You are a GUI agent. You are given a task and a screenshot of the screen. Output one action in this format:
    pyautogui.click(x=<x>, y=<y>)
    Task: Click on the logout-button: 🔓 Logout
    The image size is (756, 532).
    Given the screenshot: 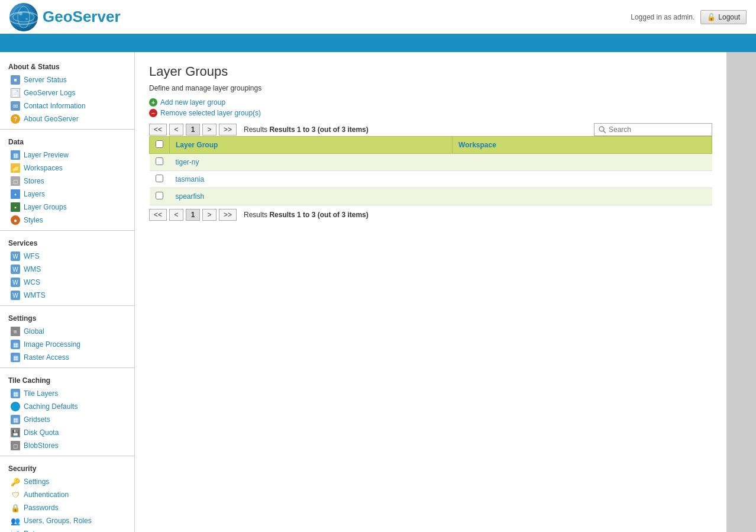 What is the action you would take?
    pyautogui.click(x=723, y=17)
    